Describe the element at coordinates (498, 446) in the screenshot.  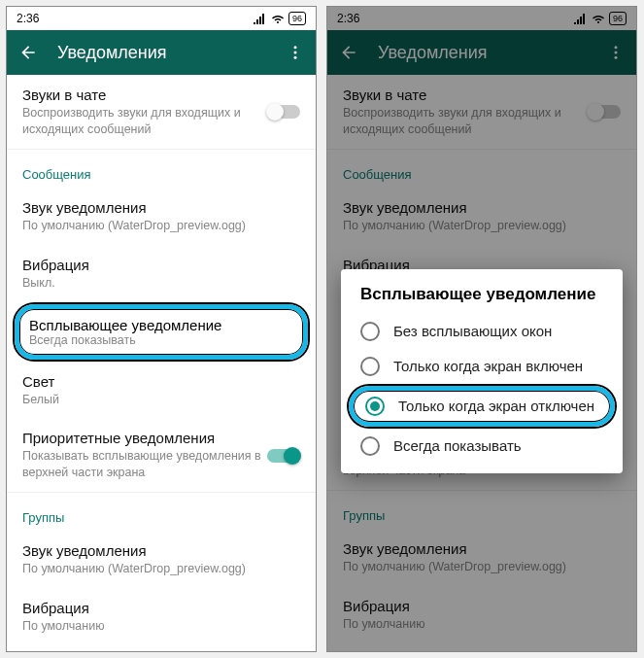
I see `option-label: Всегда показывать` at that location.